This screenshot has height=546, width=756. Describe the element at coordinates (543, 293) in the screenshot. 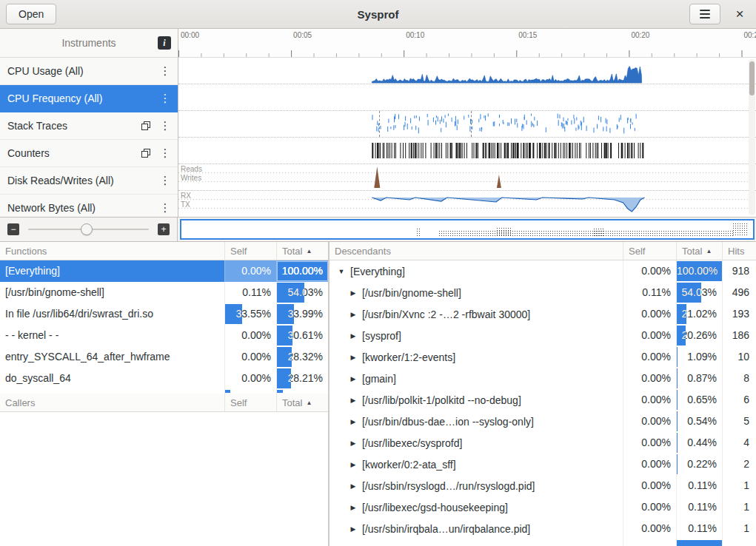

I see `descendant-row: ▶[/usr/bin/gnome-shell]0.11%0.11%54.03%5…` at that location.